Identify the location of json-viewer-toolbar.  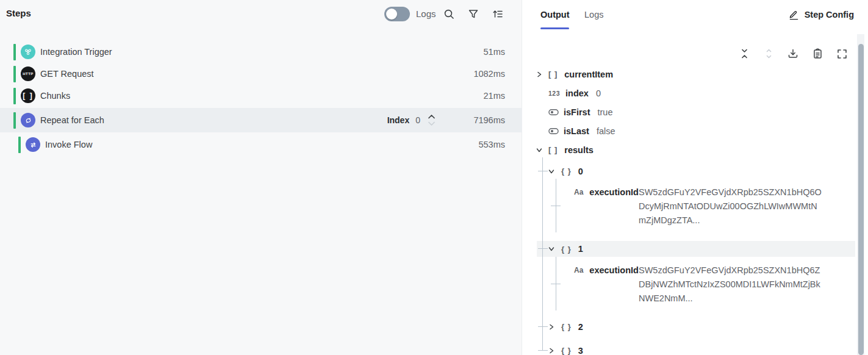
(793, 54).